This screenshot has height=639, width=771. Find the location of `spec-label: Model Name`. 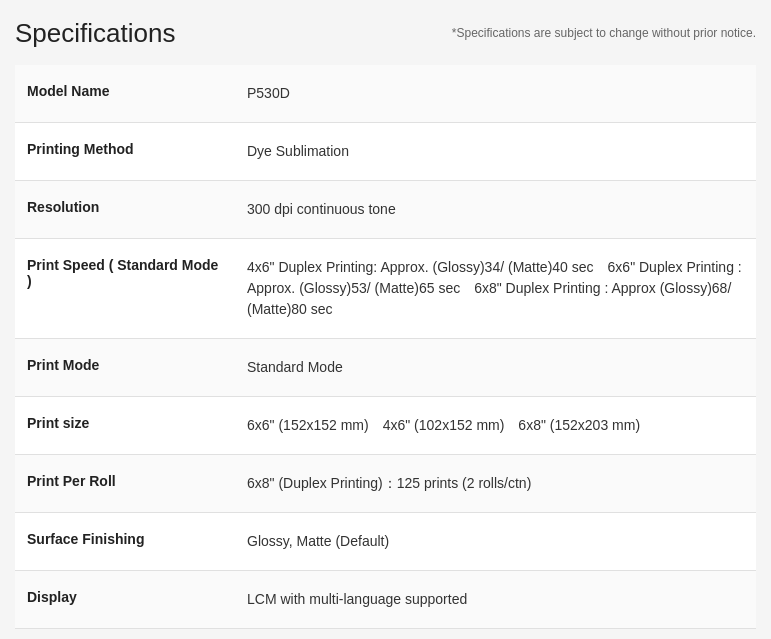

spec-label: Model Name is located at coordinates (125, 94).